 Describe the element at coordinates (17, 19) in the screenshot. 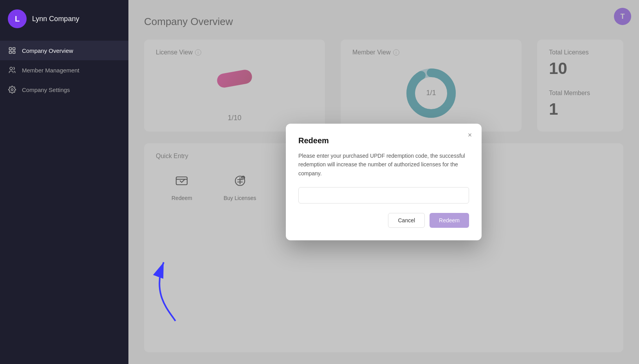

I see `company-avatar: L` at that location.